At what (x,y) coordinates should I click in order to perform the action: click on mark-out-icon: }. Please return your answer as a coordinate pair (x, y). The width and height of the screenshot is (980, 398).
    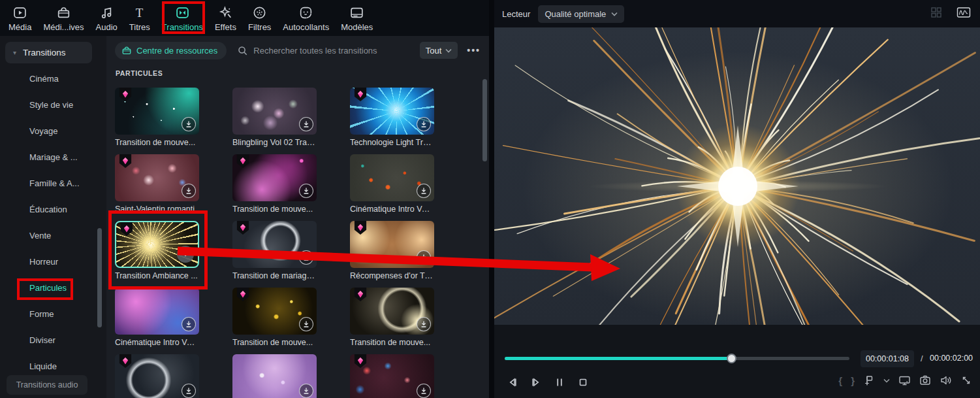
    Looking at the image, I should click on (853, 380).